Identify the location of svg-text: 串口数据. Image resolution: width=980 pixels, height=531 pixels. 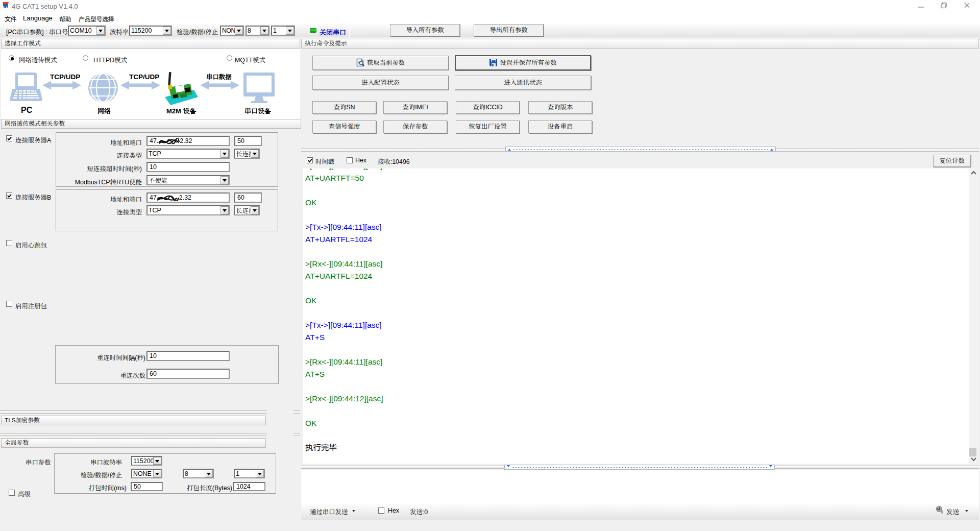
(219, 77).